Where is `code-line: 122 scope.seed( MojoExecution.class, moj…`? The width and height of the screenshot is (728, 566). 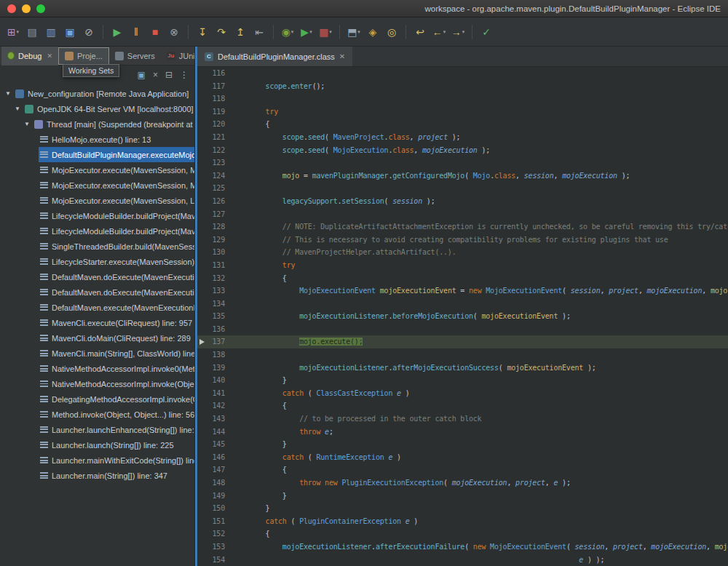
code-line: 122 scope.seed( MojoExecution.class, moj… is located at coordinates (463, 151).